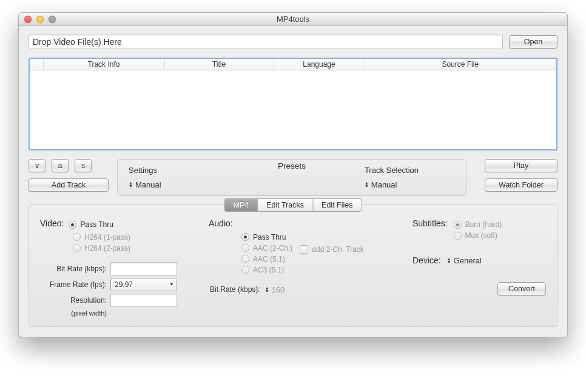 This screenshot has height=392, width=586. What do you see at coordinates (267, 248) in the screenshot?
I see `audio-aac2-radio: AAC (2-Ch.)` at bounding box center [267, 248].